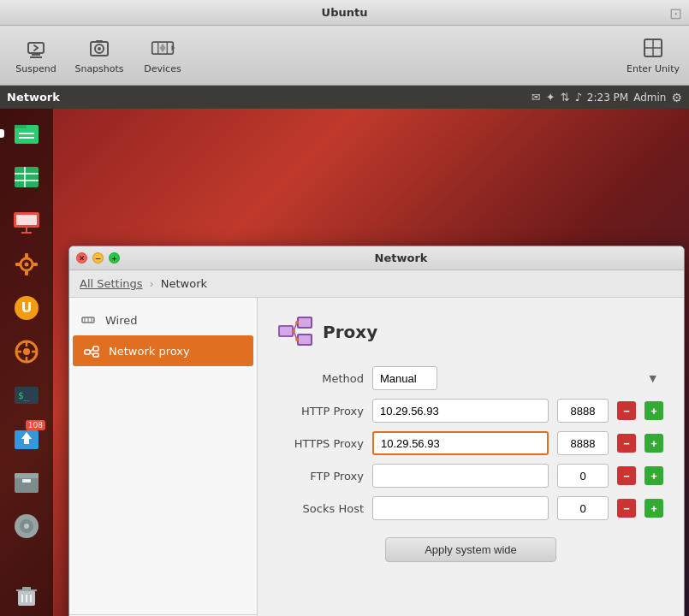 The image size is (689, 616). Describe the element at coordinates (627, 411) in the screenshot. I see `http-port-minus-button: −` at that location.